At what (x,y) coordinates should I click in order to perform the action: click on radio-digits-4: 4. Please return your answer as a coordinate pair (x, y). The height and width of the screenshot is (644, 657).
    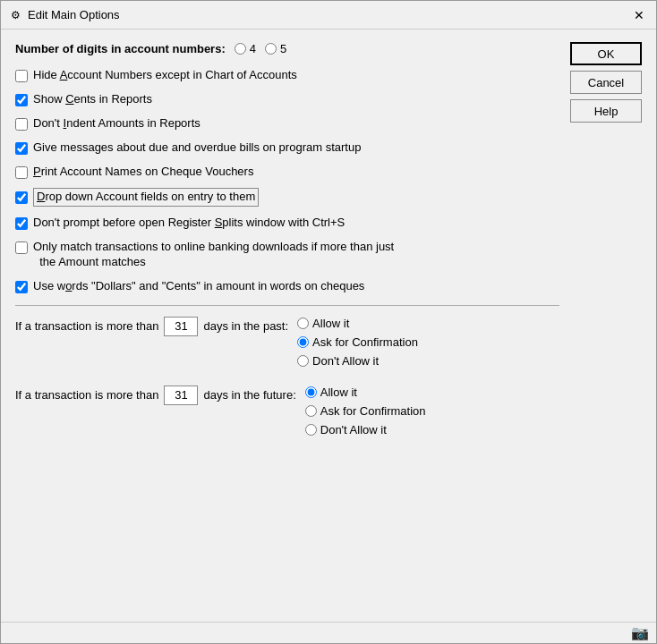
    Looking at the image, I should click on (245, 48).